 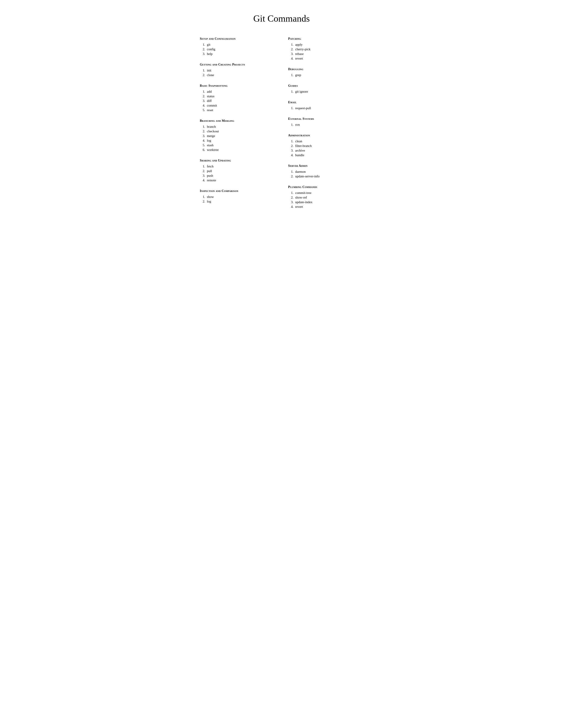 What do you see at coordinates (240, 197) in the screenshot?
I see `list-item: show` at bounding box center [240, 197].